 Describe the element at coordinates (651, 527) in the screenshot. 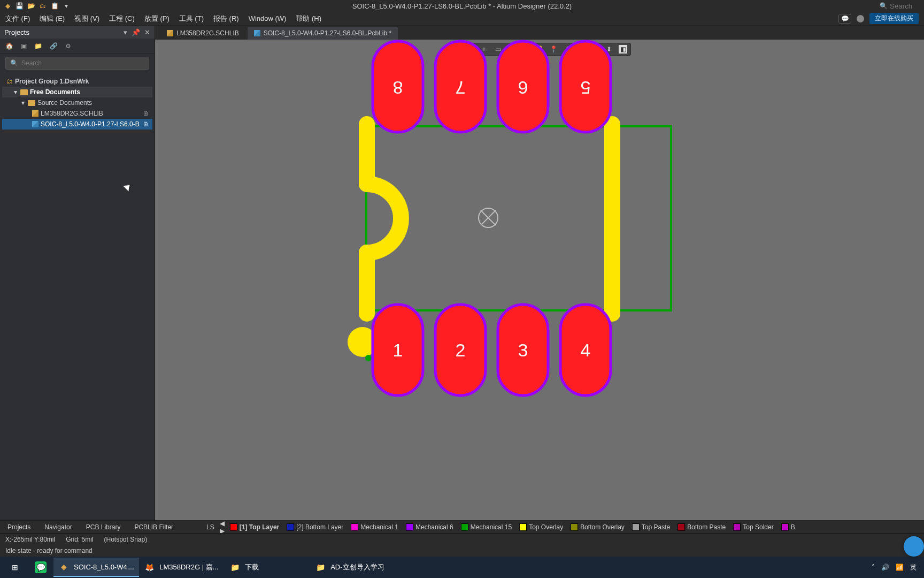

I see `layer-tab: Top Paste` at that location.